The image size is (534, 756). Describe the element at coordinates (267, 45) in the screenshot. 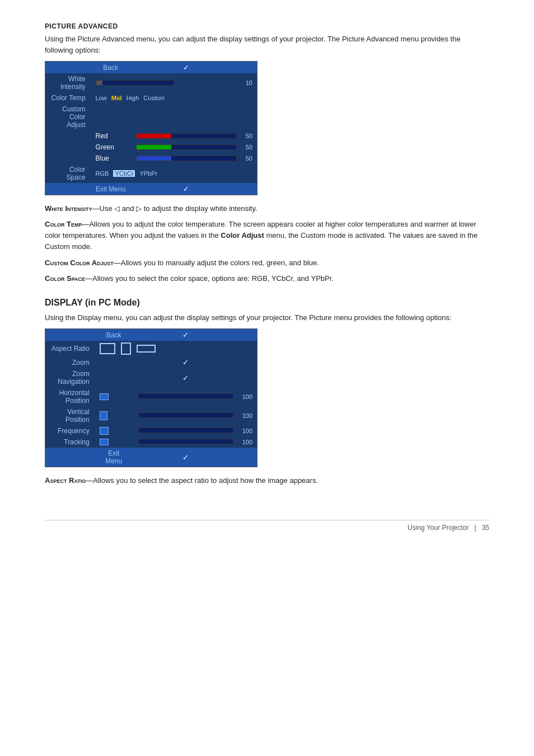

I see `picture-advanced-desc: Using the Picture Advanced menu, you can…` at that location.